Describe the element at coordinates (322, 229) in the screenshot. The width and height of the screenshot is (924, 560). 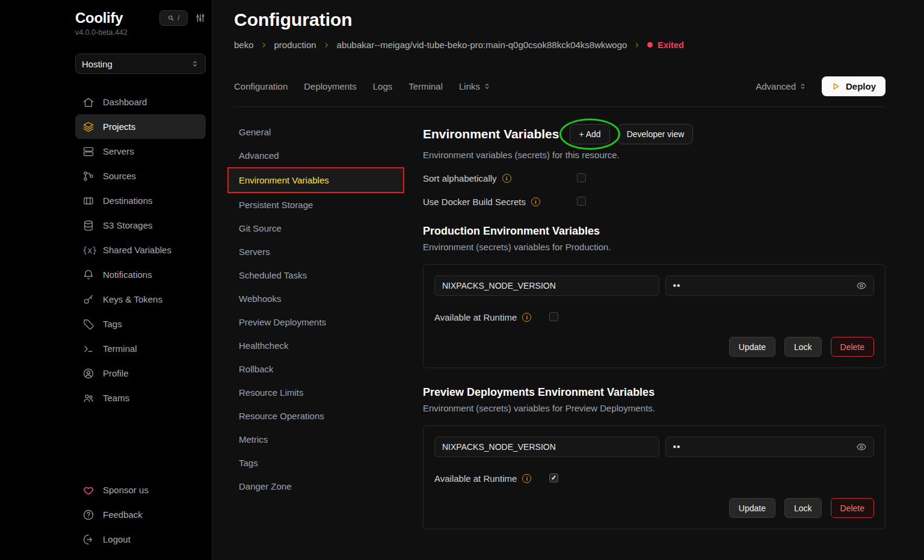
I see `subnav-item-git-source: Git Source` at that location.